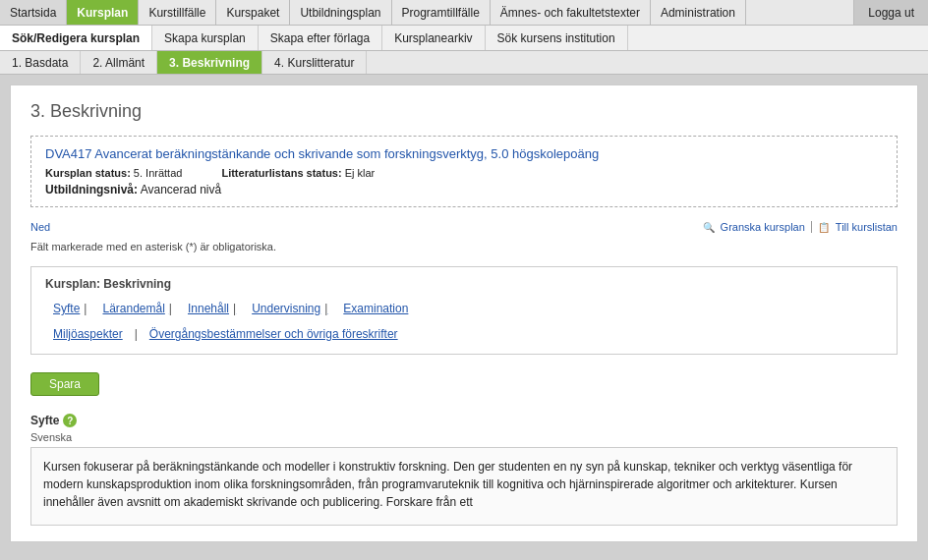  I want to click on nav-kurstillfalle: Kurstillfälle, so click(177, 12).